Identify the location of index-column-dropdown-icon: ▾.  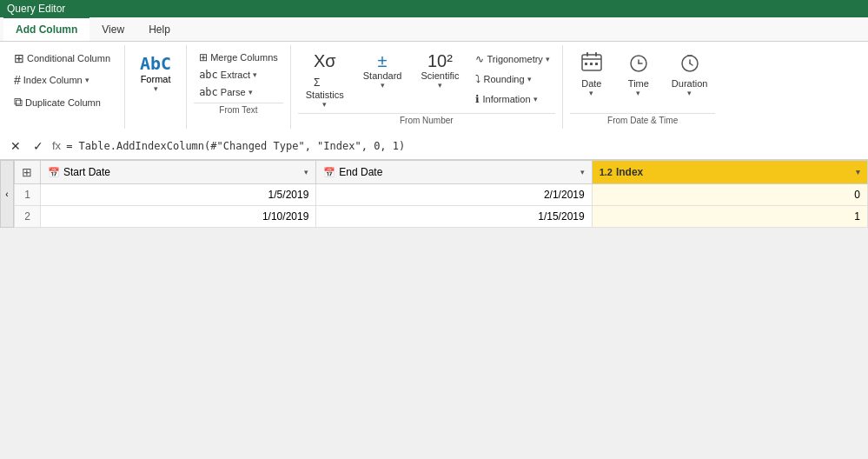
(87, 80).